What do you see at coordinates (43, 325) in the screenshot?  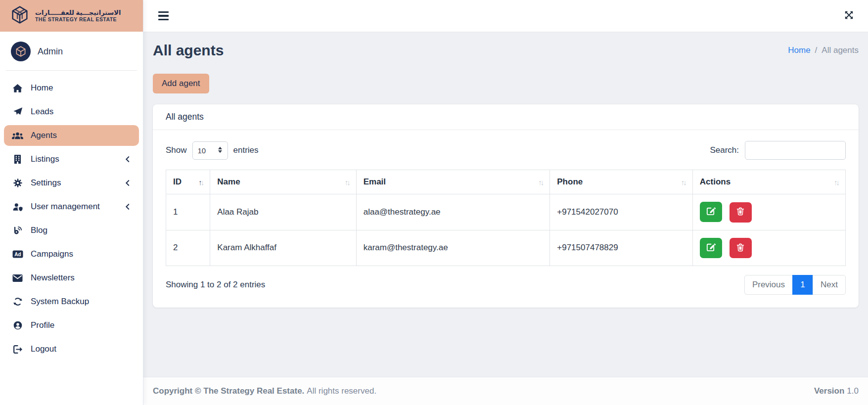 I see `sidebar-item-label: Profile` at bounding box center [43, 325].